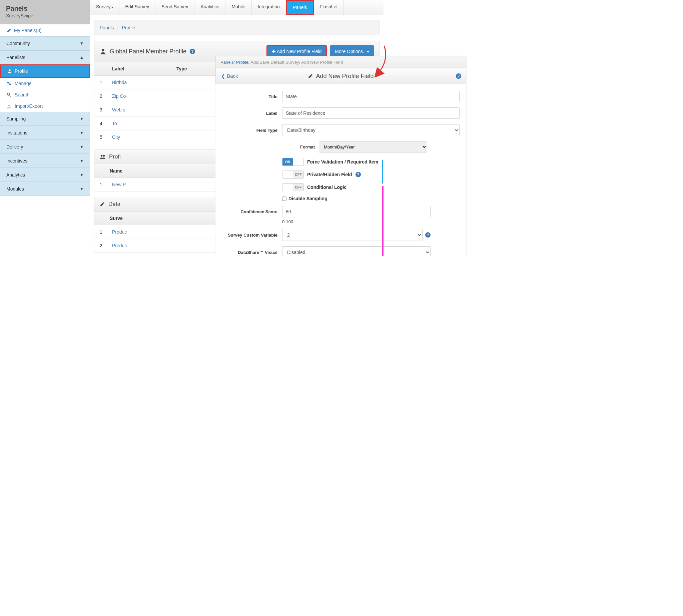  Describe the element at coordinates (237, 28) in the screenshot. I see `breadcrumb: Panels / Profile` at that location.